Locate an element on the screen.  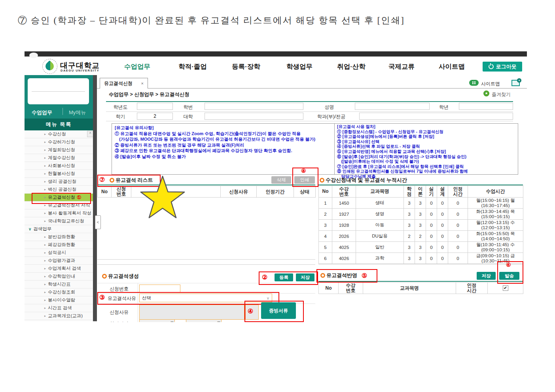
attachment-button: 증빙서류 is located at coordinates (278, 311).